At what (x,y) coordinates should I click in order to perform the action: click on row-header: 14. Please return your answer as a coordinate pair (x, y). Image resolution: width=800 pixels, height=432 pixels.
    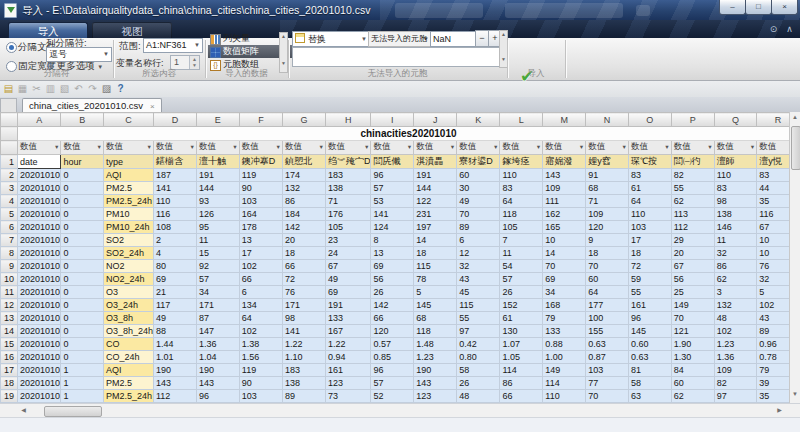
    Looking at the image, I should click on (10, 332).